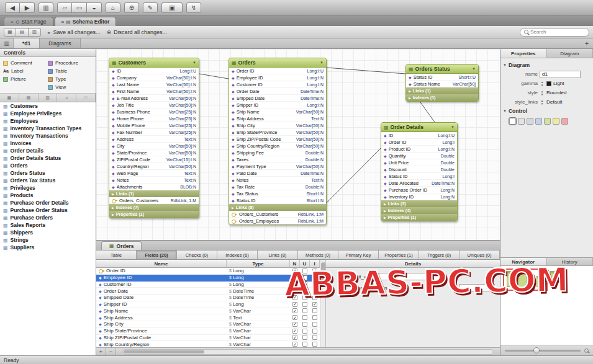 The image size is (593, 364). What do you see at coordinates (48, 121) in the screenshot?
I see `table-list-item-employees: ▦Employees` at bounding box center [48, 121].